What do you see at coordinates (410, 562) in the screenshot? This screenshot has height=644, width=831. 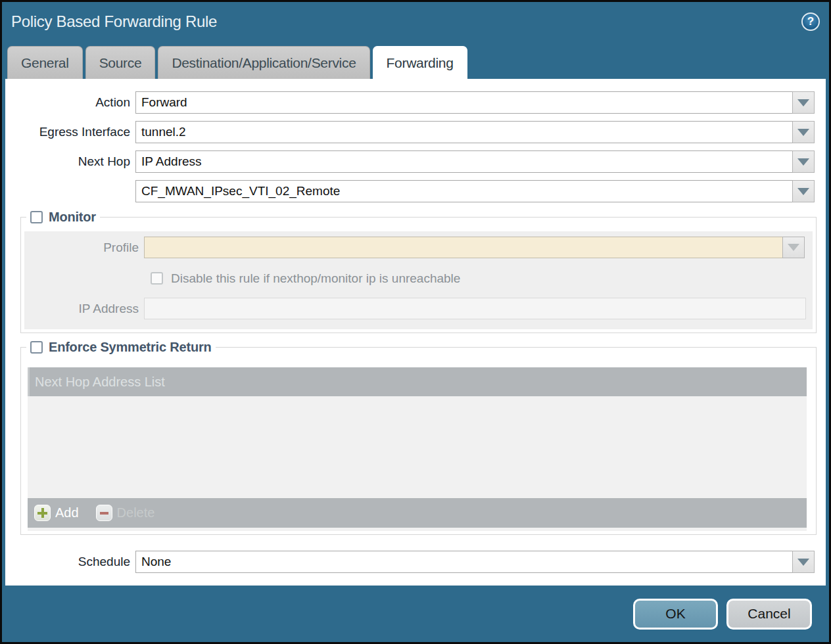 I see `schedule-row: Schedule None` at bounding box center [410, 562].